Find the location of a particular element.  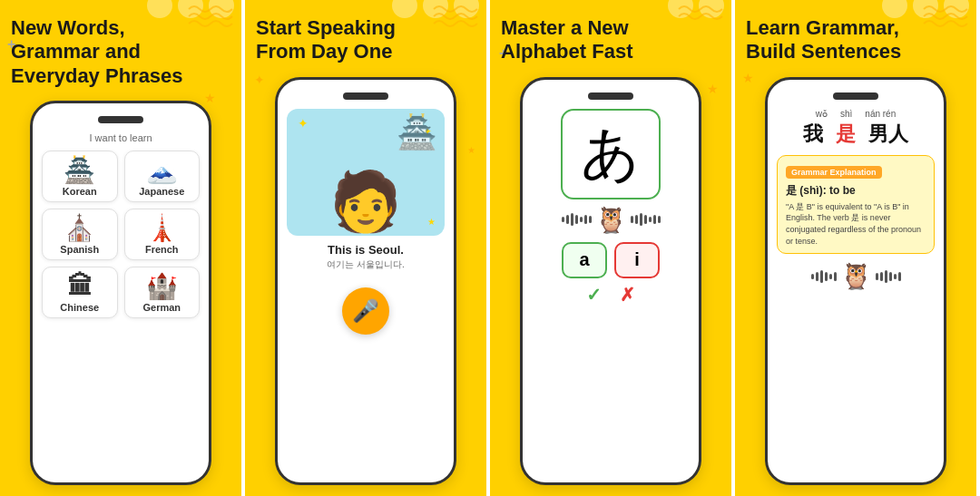

mic-icon: 🎤 is located at coordinates (366, 311).